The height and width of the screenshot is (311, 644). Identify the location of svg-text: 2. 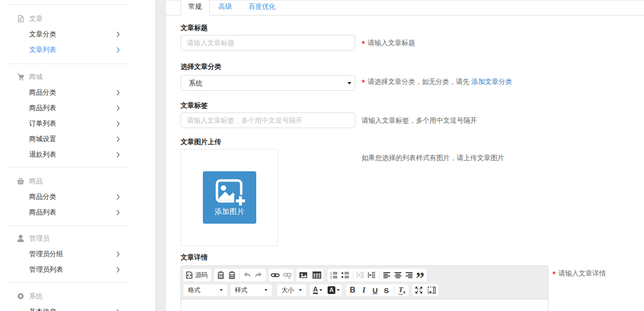
(331, 278).